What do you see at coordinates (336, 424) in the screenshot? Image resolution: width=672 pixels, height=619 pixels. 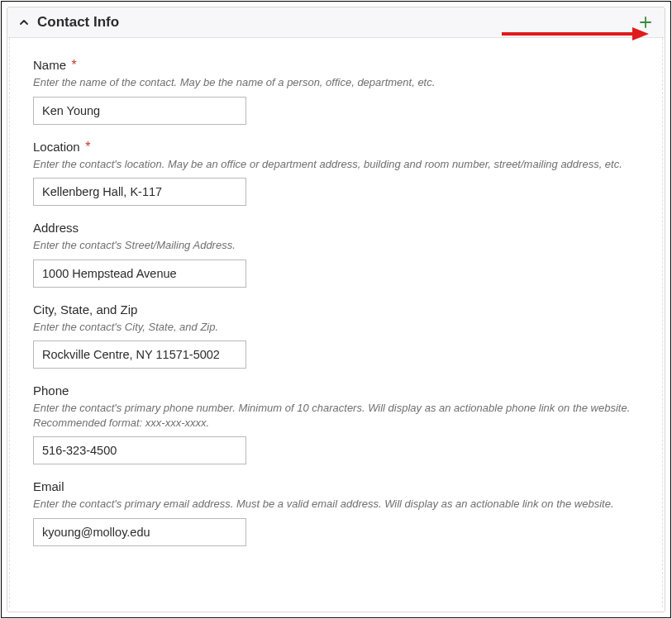 I see `field-group-phone: Phone Enter the contact's primary phone …` at bounding box center [336, 424].